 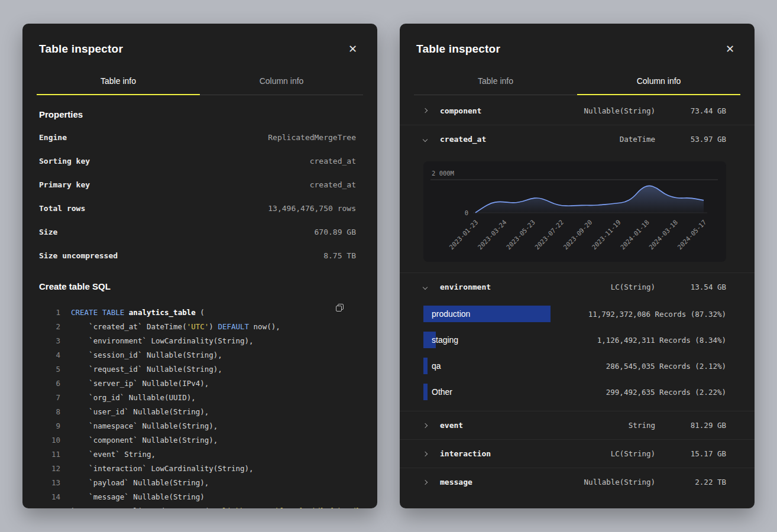 What do you see at coordinates (50, 384) in the screenshot?
I see `line-number: 6` at bounding box center [50, 384].